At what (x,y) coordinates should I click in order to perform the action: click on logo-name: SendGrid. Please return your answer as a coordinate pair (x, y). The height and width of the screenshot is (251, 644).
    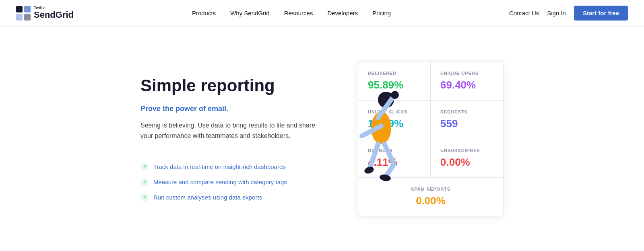
    Looking at the image, I should click on (54, 14).